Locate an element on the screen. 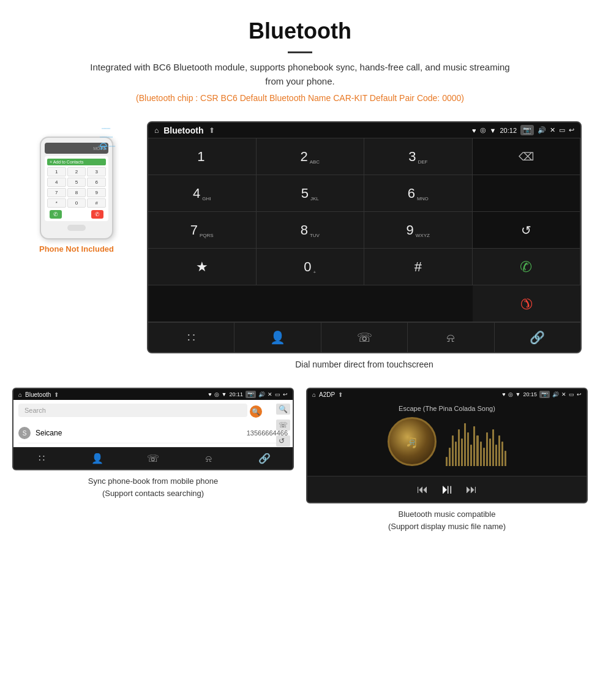  location-status-icon: ◎ is located at coordinates (483, 130).